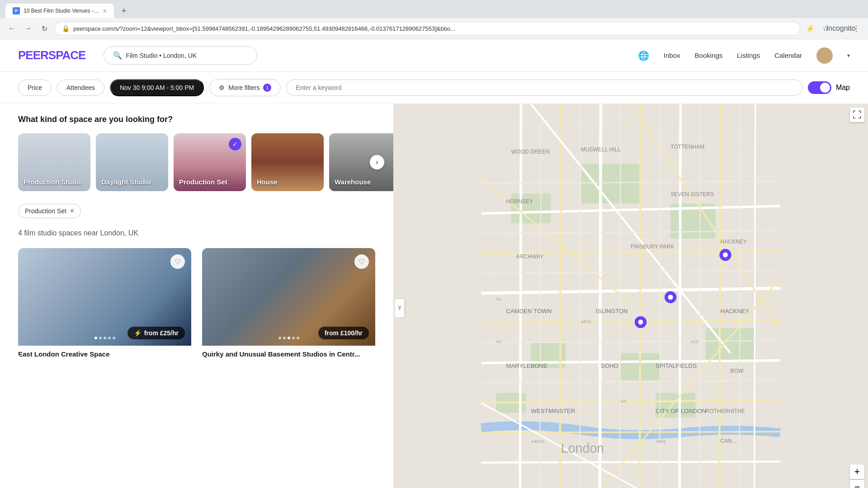 Image resolution: width=868 pixels, height=488 pixels. Describe the element at coordinates (157, 88) in the screenshot. I see `datetime-filter-btn: Nov 30 9:00 AM - 5:00 PM` at that location.